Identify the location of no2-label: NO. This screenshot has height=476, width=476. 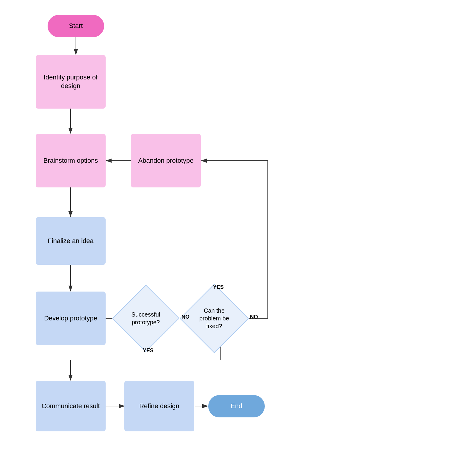
(254, 317).